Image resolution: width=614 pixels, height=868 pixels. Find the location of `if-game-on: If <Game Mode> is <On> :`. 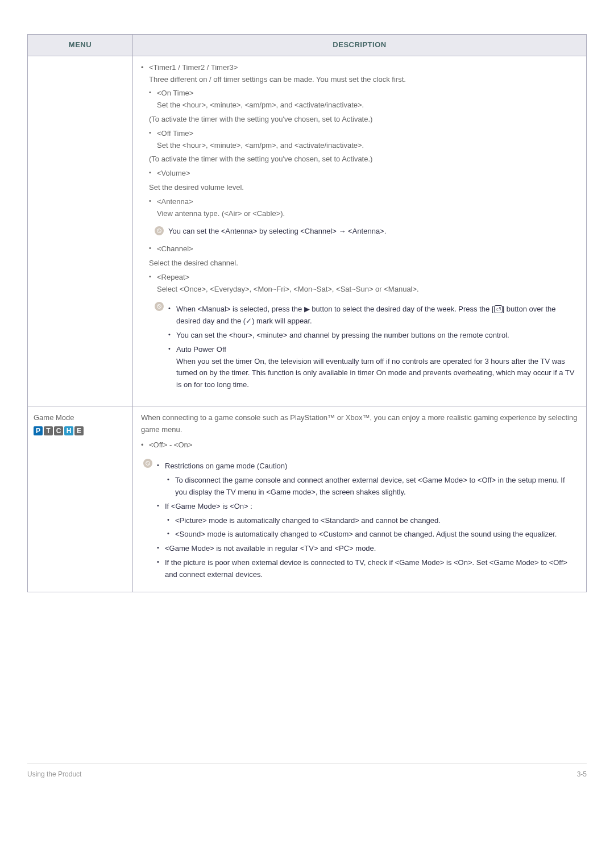

if-game-on: If <Game Mode> is <On> : is located at coordinates (367, 507).